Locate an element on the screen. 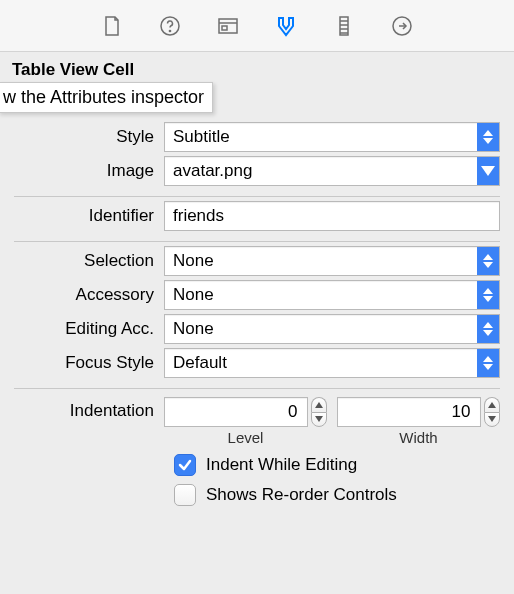  selection-select is located at coordinates (332, 261).